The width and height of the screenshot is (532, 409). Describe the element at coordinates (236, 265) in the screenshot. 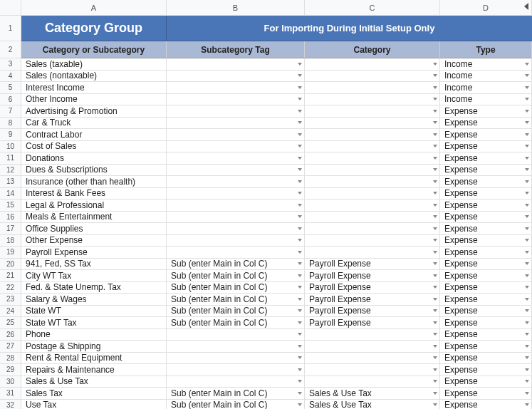

I see `cell-b-20: Sub (enter Main in Col C)` at that location.